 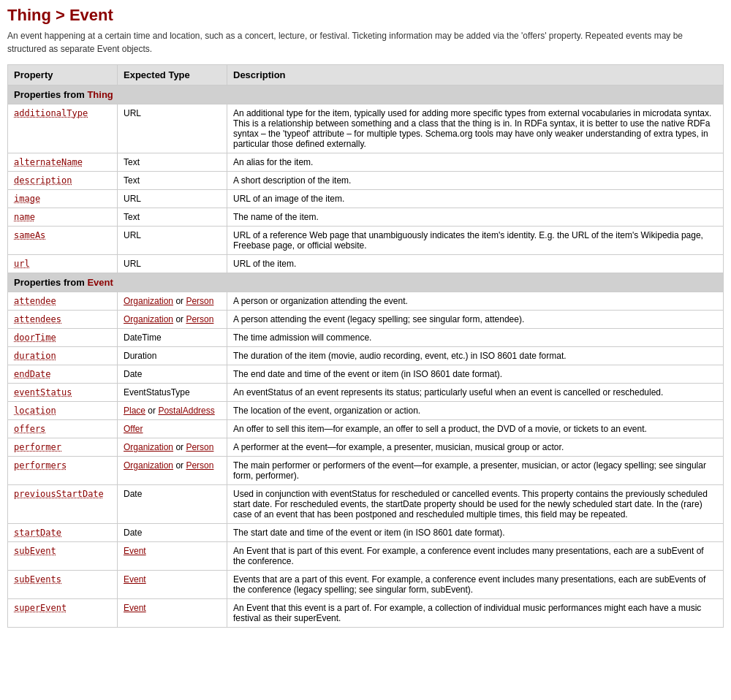 What do you see at coordinates (366, 320) in the screenshot?
I see `table-row: attendeesOrganization or PersonA person …` at bounding box center [366, 320].